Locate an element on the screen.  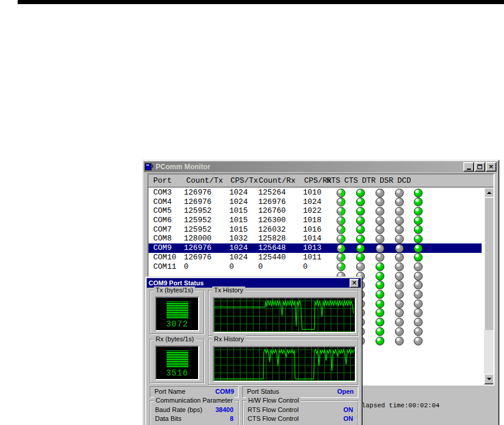
count-rx-cell: 0 is located at coordinates (261, 267).